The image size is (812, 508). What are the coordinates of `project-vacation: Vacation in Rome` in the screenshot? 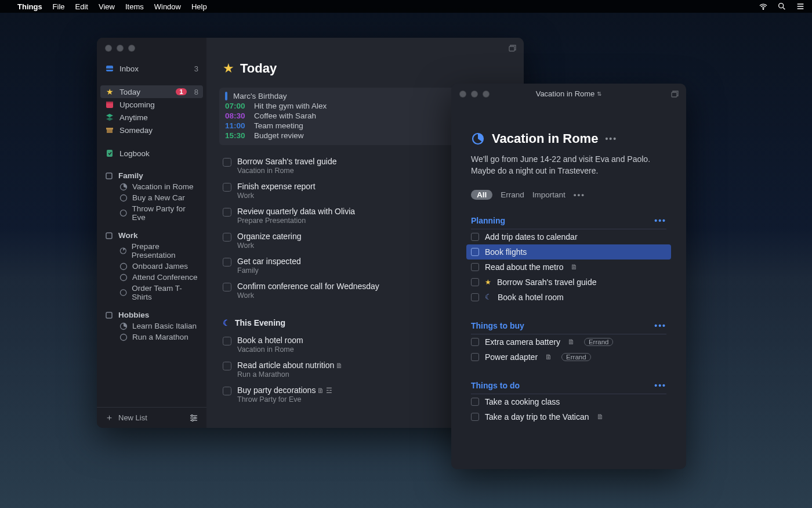 It's located at (152, 187).